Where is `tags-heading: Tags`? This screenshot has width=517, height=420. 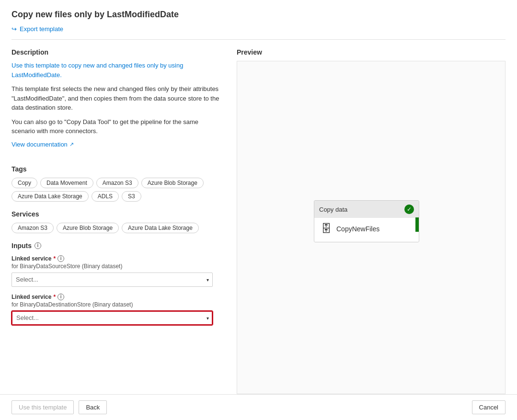 tags-heading: Tags is located at coordinates (117, 169).